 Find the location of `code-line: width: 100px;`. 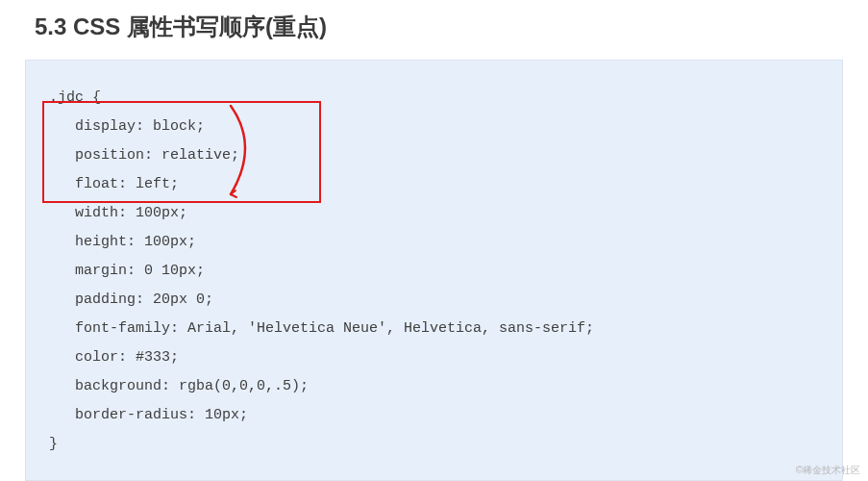

code-line: width: 100px; is located at coordinates (118, 214).